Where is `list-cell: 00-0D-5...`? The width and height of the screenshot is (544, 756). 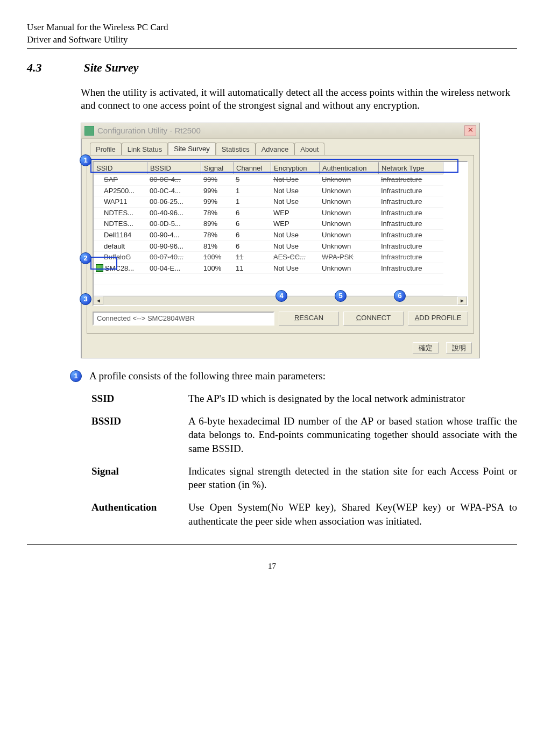 list-cell: 00-0D-5... is located at coordinates (174, 224).